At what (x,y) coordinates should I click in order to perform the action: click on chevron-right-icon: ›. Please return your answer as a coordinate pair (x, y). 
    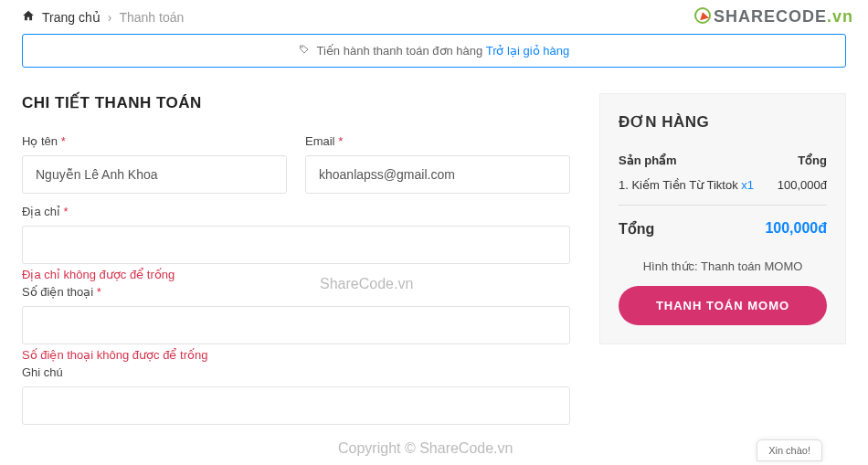
    Looking at the image, I should click on (110, 17).